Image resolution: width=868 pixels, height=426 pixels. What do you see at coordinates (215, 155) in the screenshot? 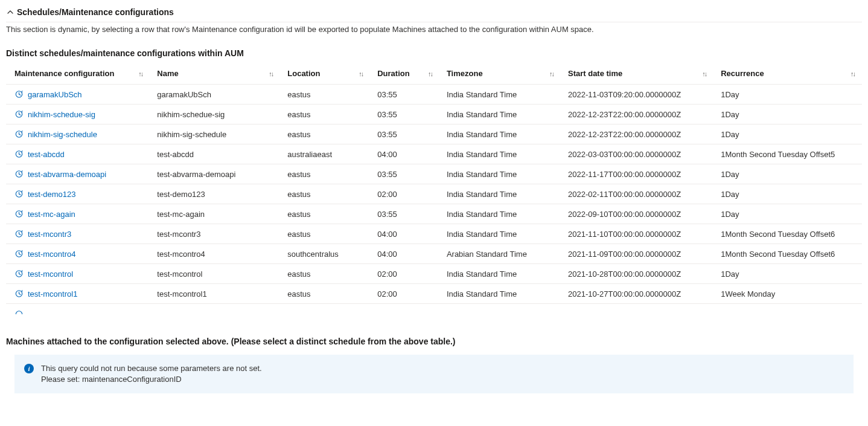
I see `cell-name: test-abcdd` at bounding box center [215, 155].